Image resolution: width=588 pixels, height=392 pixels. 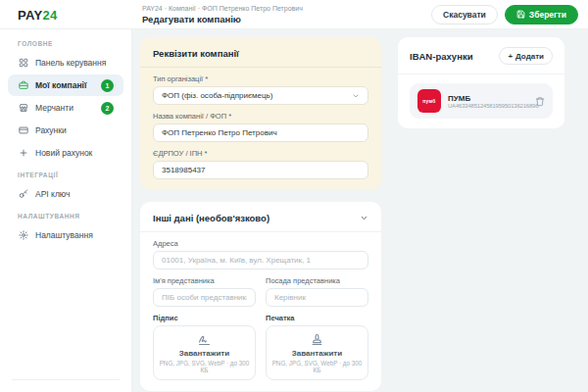 I want to click on sidebar-item-label: API ключ, so click(x=53, y=194).